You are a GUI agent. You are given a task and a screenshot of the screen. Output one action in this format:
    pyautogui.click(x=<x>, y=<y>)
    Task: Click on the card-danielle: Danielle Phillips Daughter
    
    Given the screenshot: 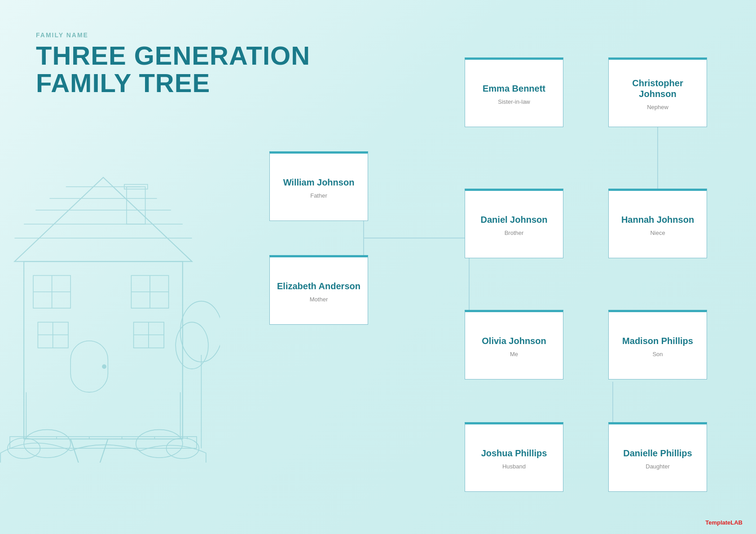 What is the action you would take?
    pyautogui.click(x=658, y=457)
    